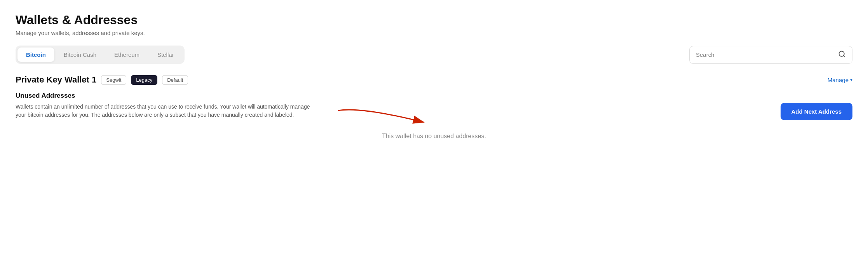  I want to click on search-container, so click(771, 55).